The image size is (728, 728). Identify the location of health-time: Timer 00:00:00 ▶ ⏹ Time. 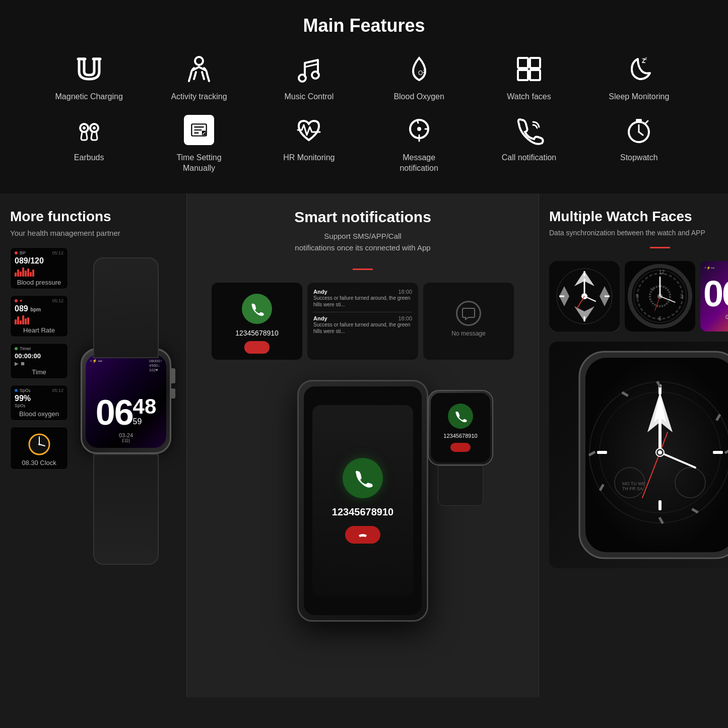
(39, 361).